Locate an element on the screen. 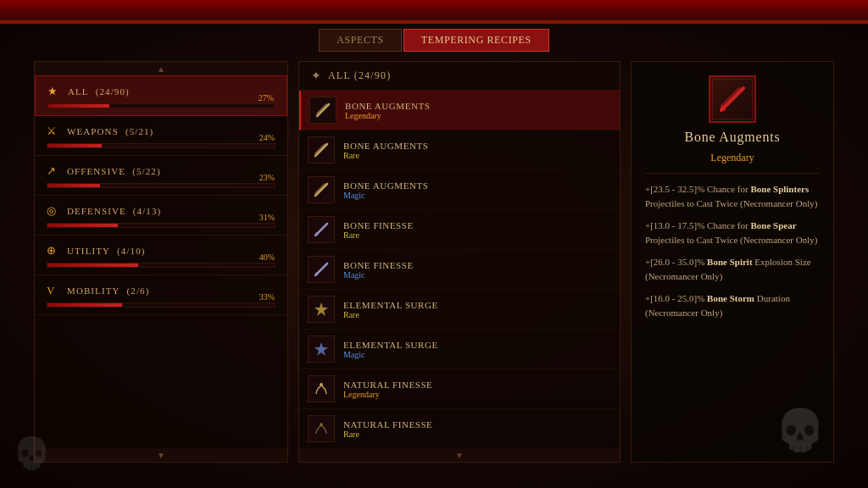  all-count: (24/90) is located at coordinates (113, 92).